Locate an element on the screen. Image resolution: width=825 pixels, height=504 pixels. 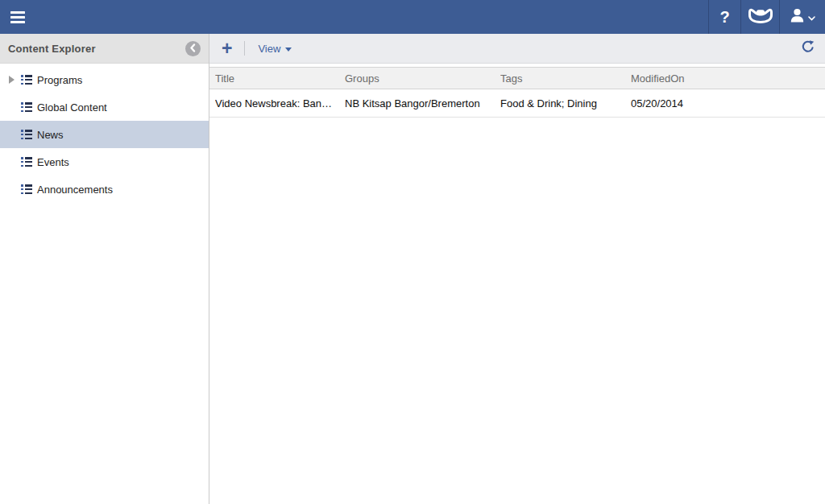
chevron-left-icon is located at coordinates (193, 48).